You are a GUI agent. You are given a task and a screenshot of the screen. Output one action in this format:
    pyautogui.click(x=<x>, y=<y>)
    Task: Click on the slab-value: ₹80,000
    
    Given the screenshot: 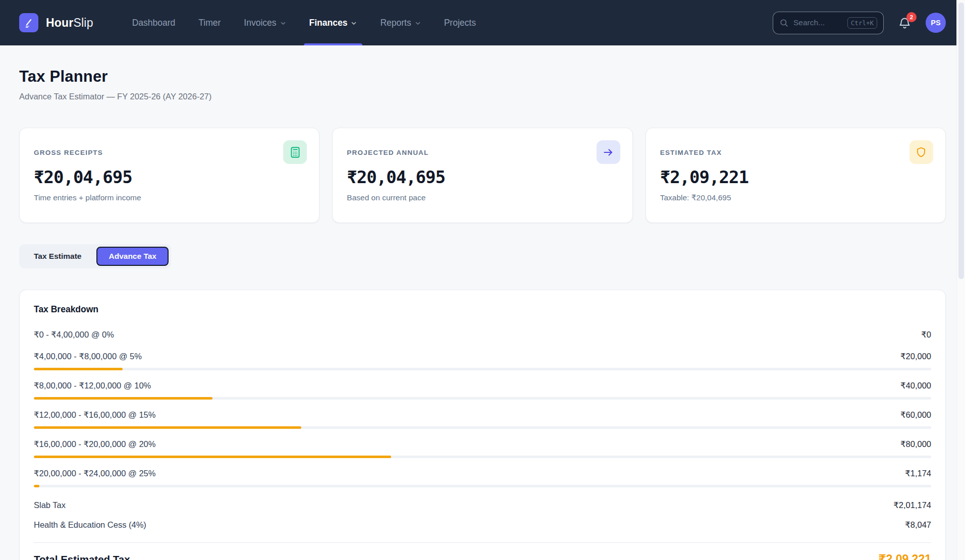 What is the action you would take?
    pyautogui.click(x=916, y=444)
    